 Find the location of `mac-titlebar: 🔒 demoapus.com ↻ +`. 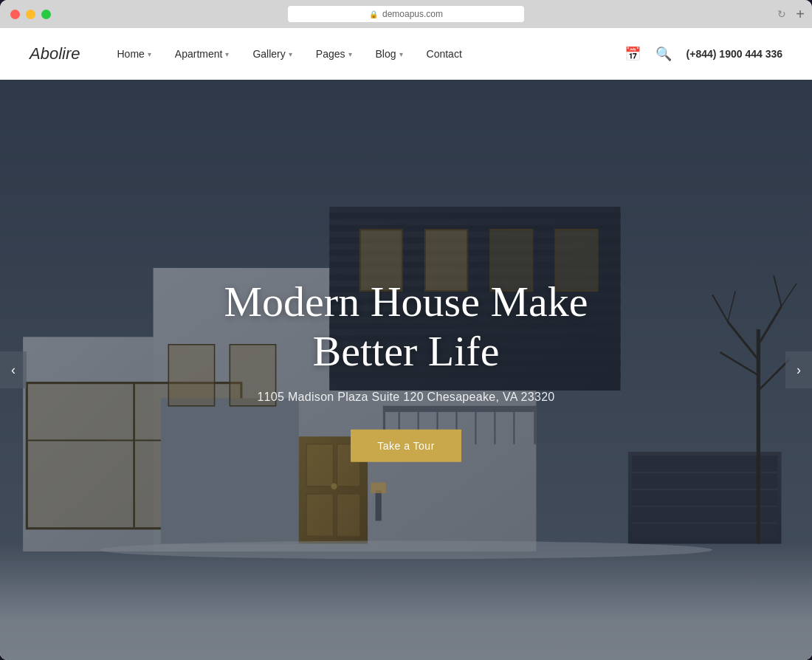

mac-titlebar: 🔒 demoapus.com ↻ + is located at coordinates (406, 14).